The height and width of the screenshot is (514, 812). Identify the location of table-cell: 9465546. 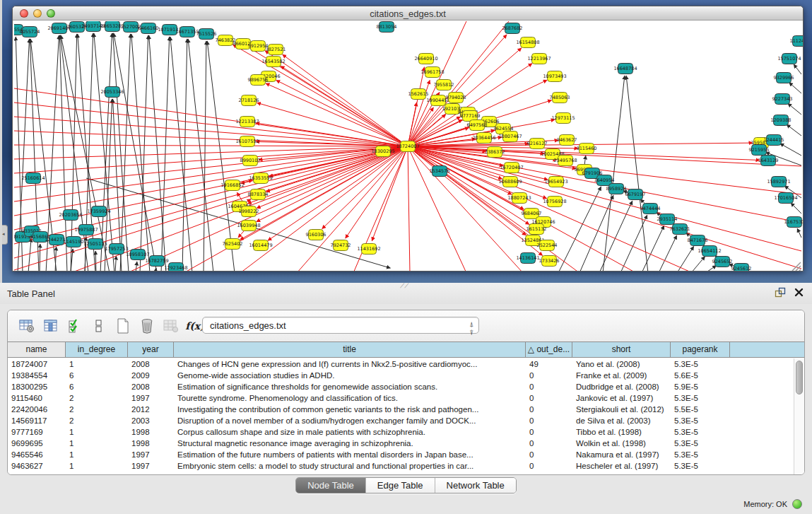
(37, 455).